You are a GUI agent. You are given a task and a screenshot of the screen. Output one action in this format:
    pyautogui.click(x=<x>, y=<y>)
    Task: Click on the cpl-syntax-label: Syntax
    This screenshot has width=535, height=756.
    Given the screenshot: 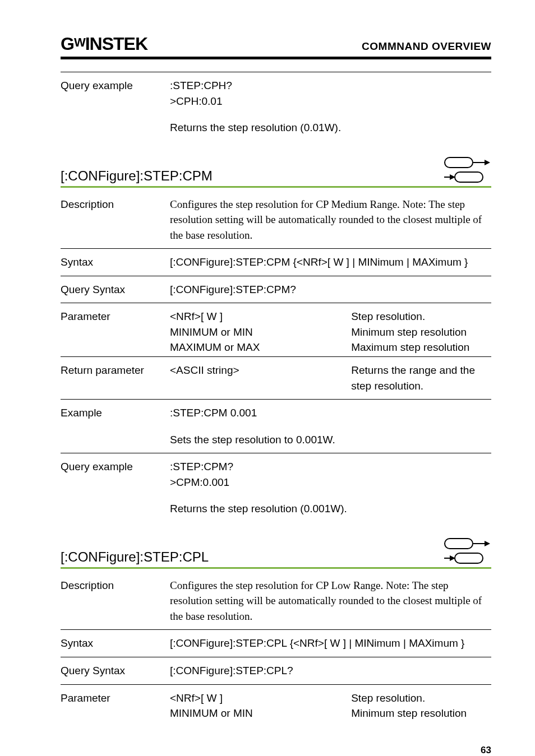 What is the action you would take?
    pyautogui.click(x=116, y=643)
    